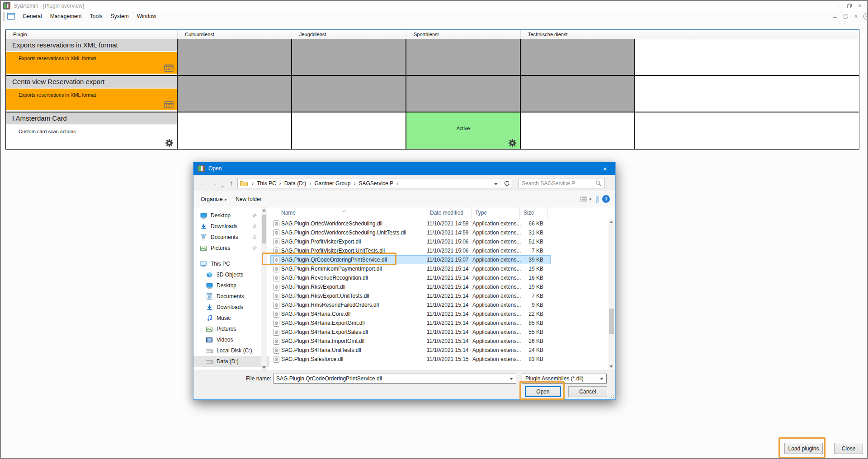 This screenshot has width=868, height=459. What do you see at coordinates (213, 199) in the screenshot?
I see `organize-menu: Organize▾` at bounding box center [213, 199].